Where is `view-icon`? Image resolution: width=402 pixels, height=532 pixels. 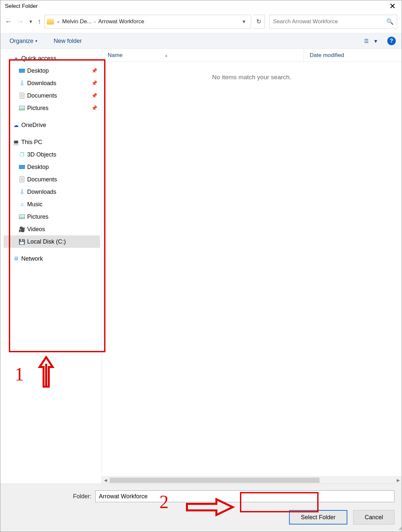
view-icon is located at coordinates (367, 41).